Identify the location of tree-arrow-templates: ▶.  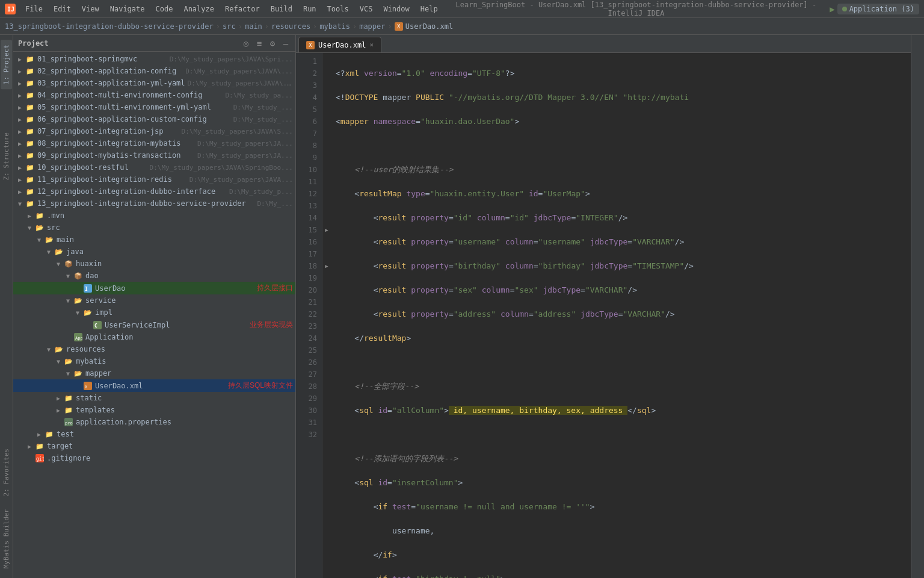
(60, 411).